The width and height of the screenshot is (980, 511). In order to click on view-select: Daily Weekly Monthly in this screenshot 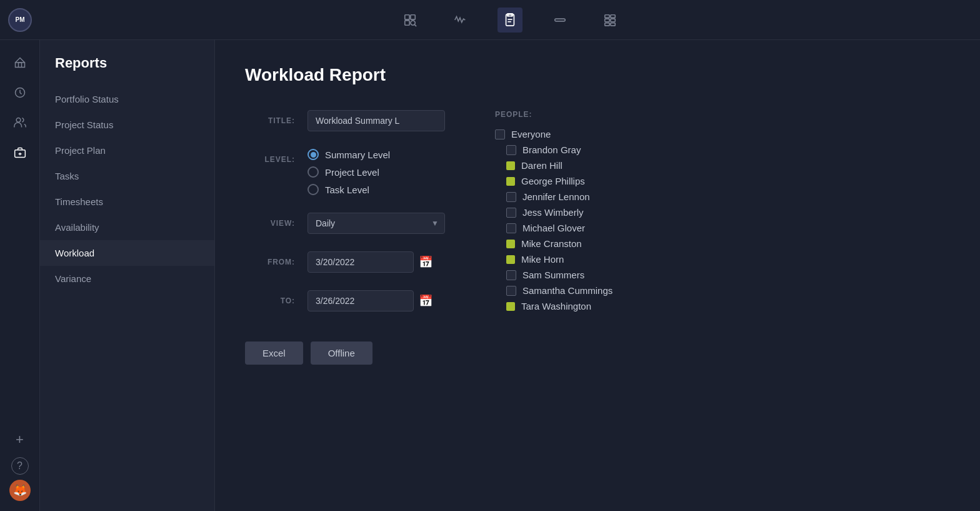, I will do `click(376, 223)`.